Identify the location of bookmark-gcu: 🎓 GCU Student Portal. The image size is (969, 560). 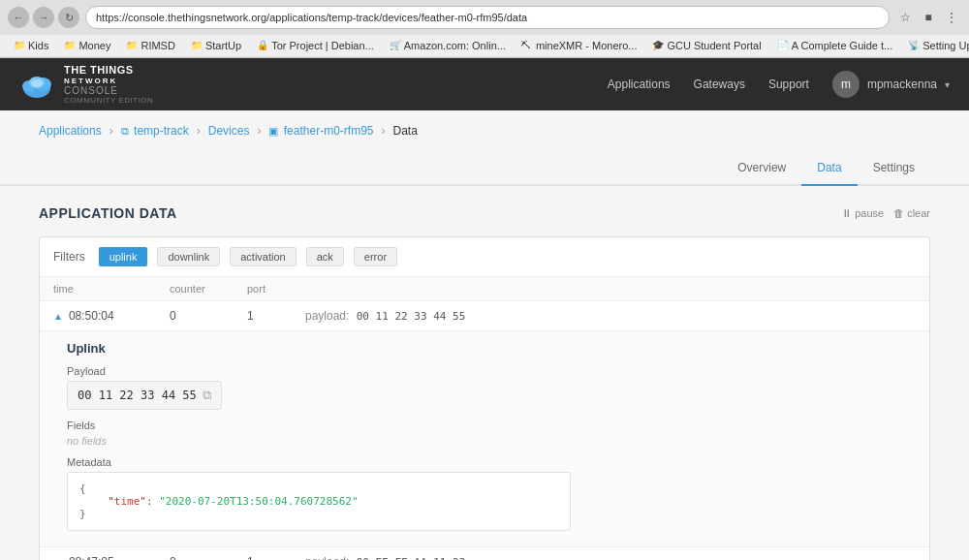
(706, 46).